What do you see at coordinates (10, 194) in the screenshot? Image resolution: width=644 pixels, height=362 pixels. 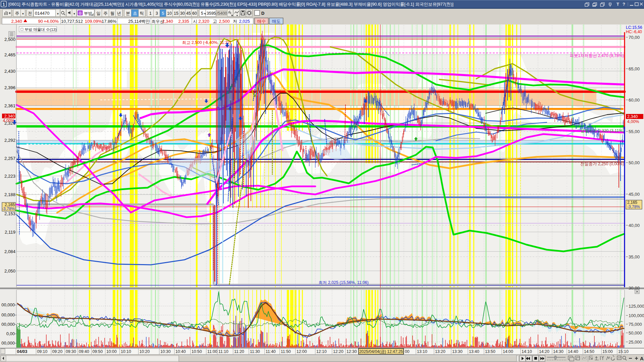 I see `svg-text: 2,188` at bounding box center [10, 194].